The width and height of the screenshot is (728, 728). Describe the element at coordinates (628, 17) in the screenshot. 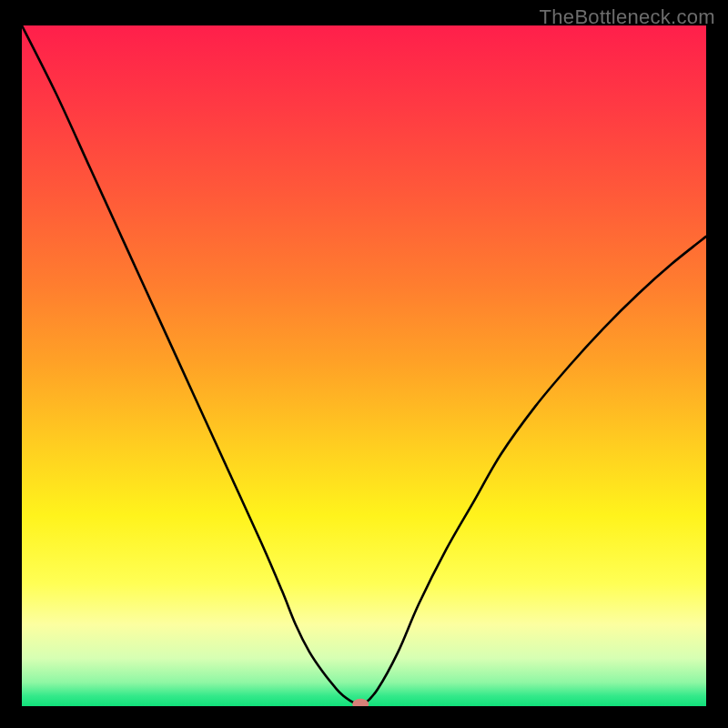

I see `watermark-text: TheBottleneck.com` at that location.